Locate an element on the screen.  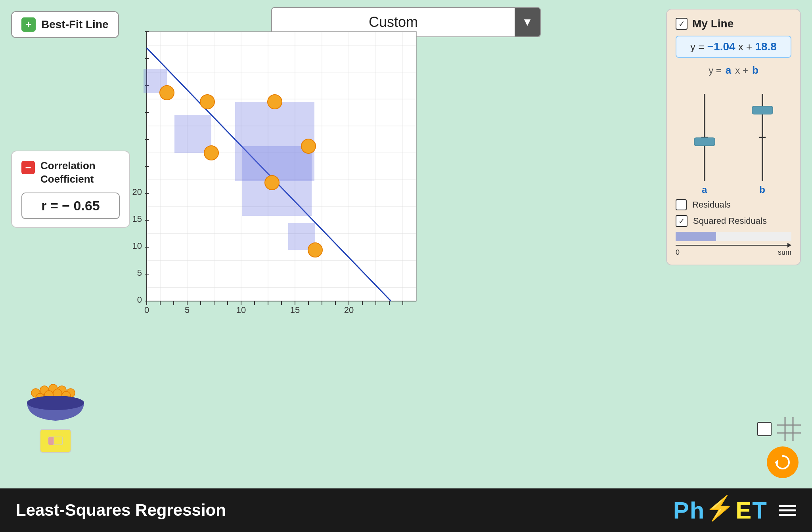
sum-bar-fill is located at coordinates (696, 236).